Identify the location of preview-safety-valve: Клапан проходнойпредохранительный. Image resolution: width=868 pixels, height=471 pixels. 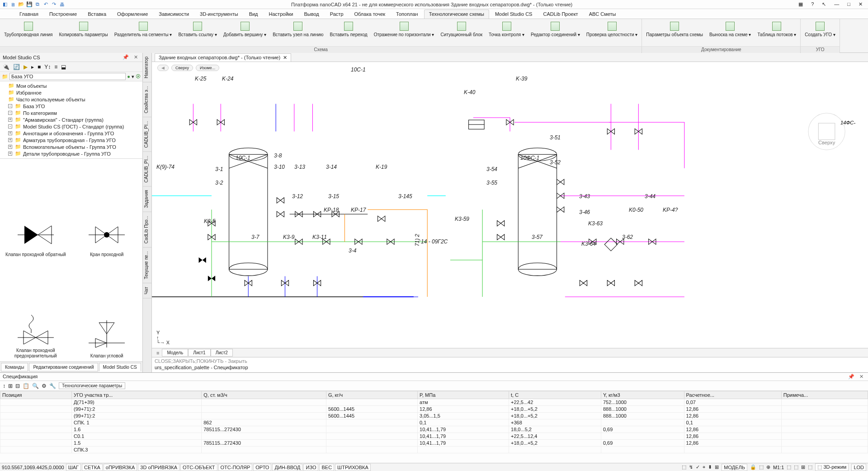
(36, 311).